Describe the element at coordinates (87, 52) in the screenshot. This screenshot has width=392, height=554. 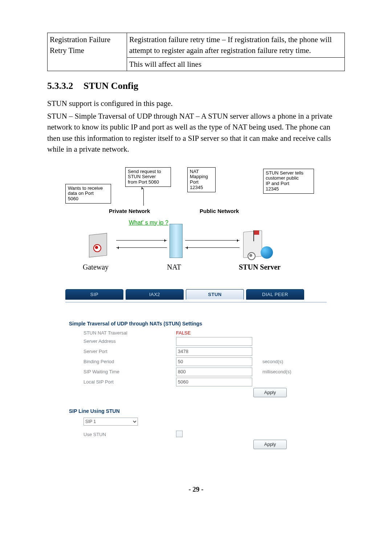
I see `retry-label-cell: Registration Failure Retry Time` at that location.